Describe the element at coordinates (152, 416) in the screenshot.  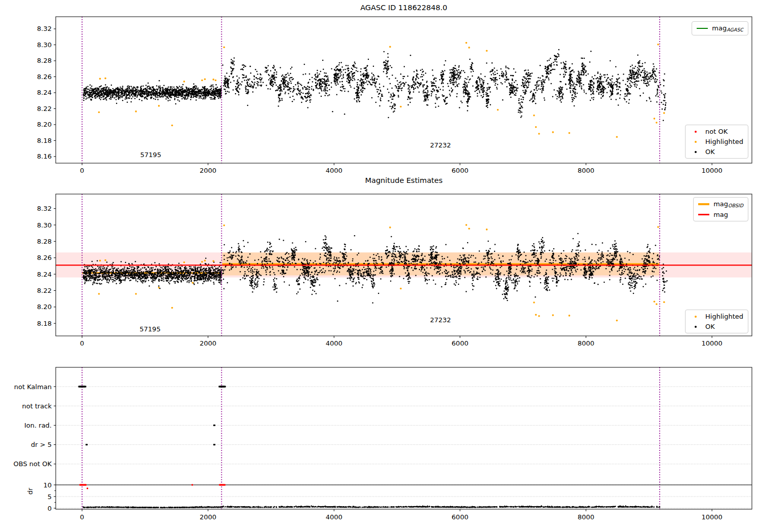
I see `flag-markers` at that location.